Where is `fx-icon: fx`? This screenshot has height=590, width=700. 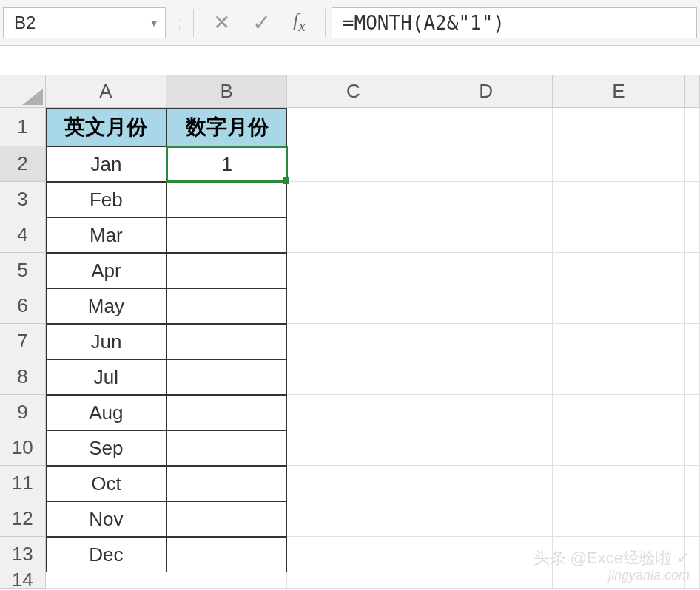 fx-icon: fx is located at coordinates (299, 22).